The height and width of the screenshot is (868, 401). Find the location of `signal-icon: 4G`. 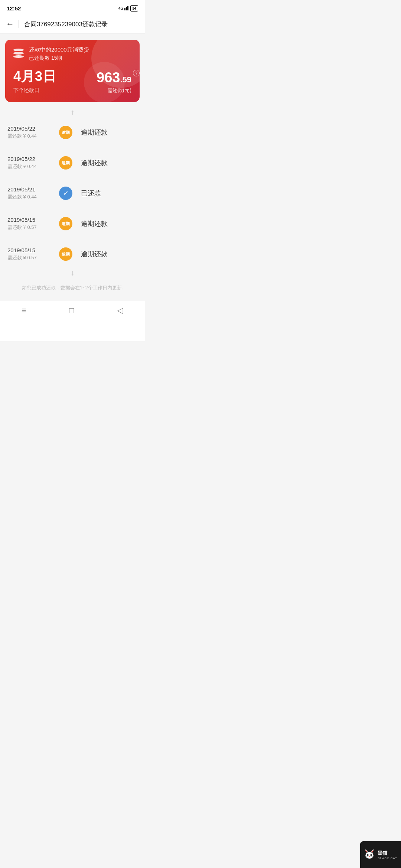

signal-icon: 4G is located at coordinates (124, 8).